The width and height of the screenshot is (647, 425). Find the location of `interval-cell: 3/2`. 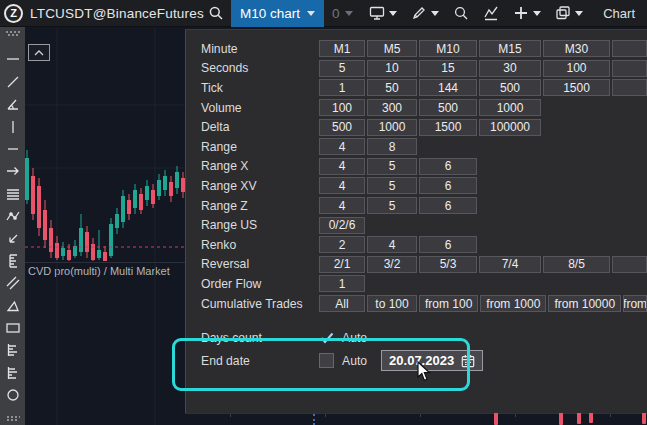

interval-cell: 3/2 is located at coordinates (392, 264).